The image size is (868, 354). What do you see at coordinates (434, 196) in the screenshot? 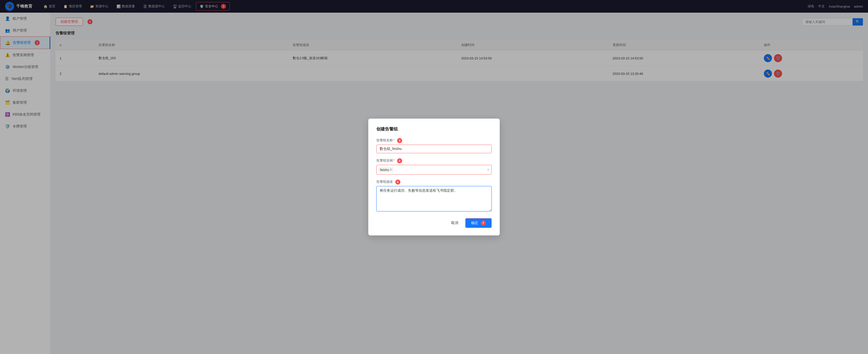
I see `description-group: 告警组描述 6 将任务运行成功、失败等信息发送给飞书指定群。` at bounding box center [434, 196].